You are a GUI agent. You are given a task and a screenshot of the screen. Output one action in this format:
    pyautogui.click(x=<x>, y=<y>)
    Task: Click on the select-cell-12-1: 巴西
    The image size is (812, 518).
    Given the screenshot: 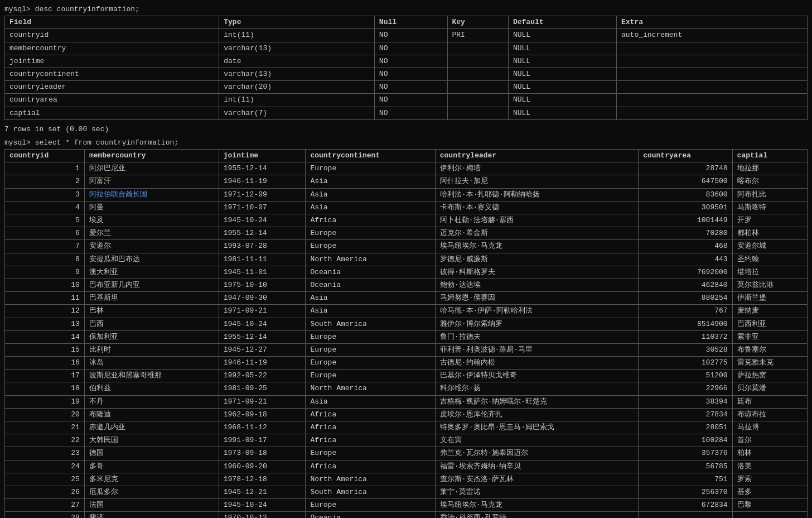 What is the action you would take?
    pyautogui.click(x=152, y=324)
    